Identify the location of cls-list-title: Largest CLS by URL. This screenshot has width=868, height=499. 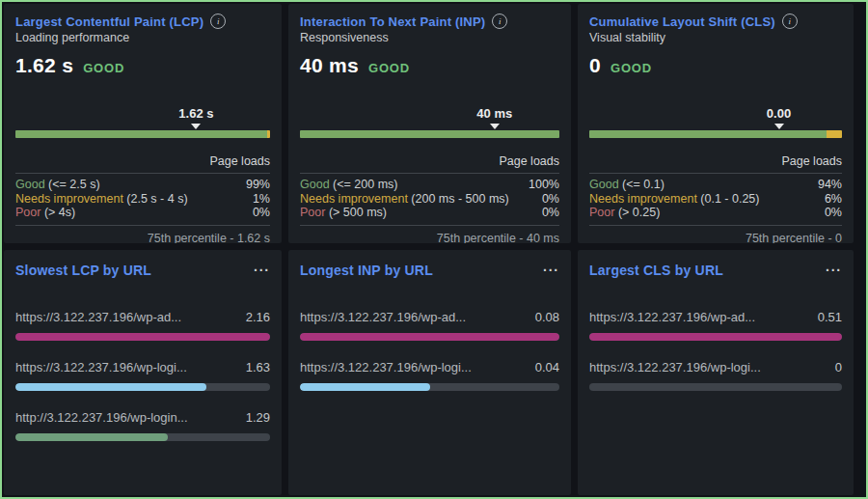
(656, 270).